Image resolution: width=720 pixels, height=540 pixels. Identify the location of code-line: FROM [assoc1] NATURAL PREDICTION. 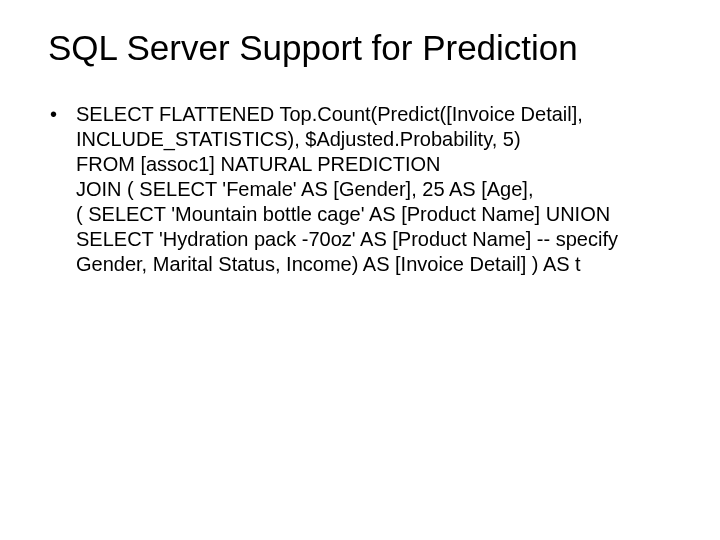
(374, 164).